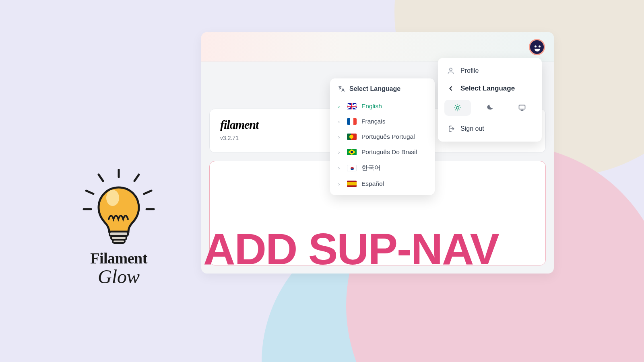 This screenshot has height=362, width=644. Describe the element at coordinates (458, 108) in the screenshot. I see `theme-light-button` at that location.